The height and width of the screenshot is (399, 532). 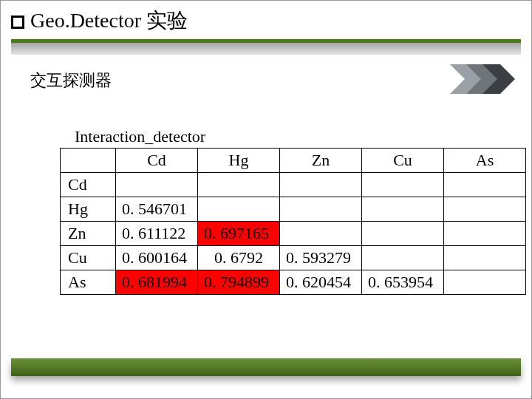 I want to click on cell-highlight: 0. 697165, so click(x=239, y=233).